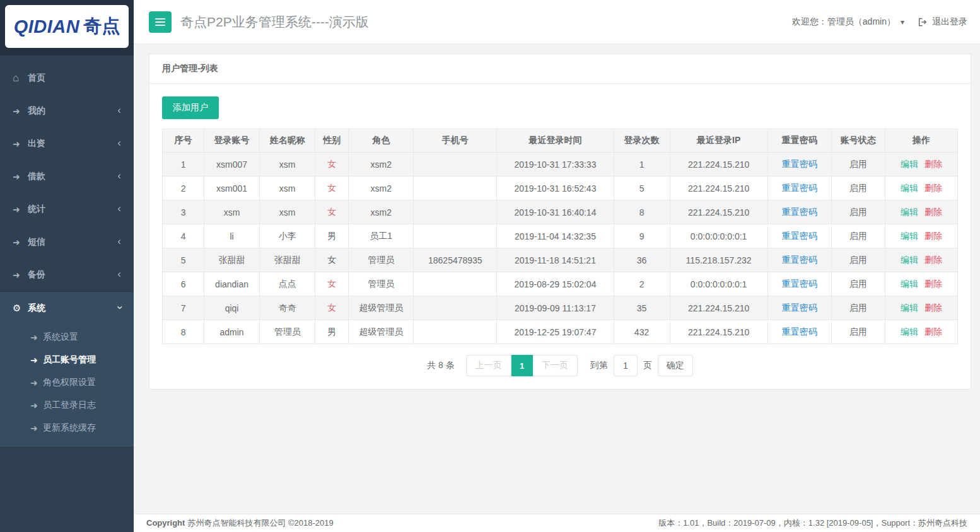 The image size is (980, 532). I want to click on column-header: 角色, so click(381, 141).